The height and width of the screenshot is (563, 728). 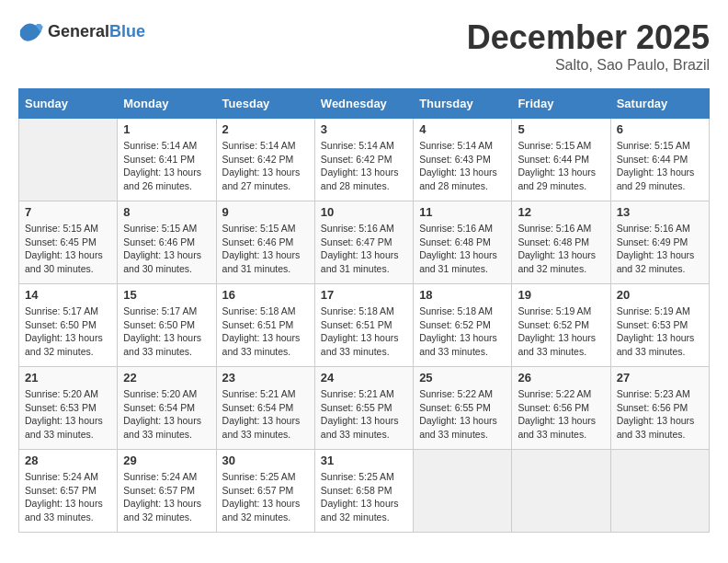 What do you see at coordinates (266, 460) in the screenshot?
I see `day-number: 30` at bounding box center [266, 460].